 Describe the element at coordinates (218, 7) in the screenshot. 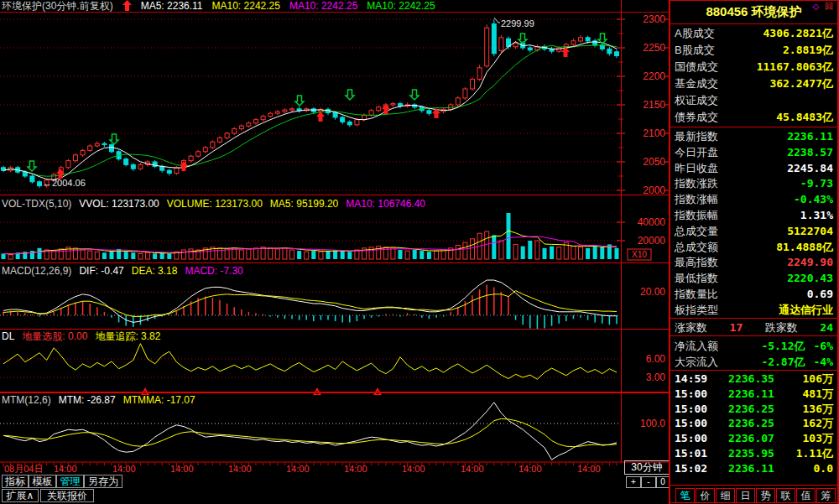

I see `chart-header: 环境保护(30分钟.前复权) MA5: 2236.11 MA10: 2242.2…` at that location.